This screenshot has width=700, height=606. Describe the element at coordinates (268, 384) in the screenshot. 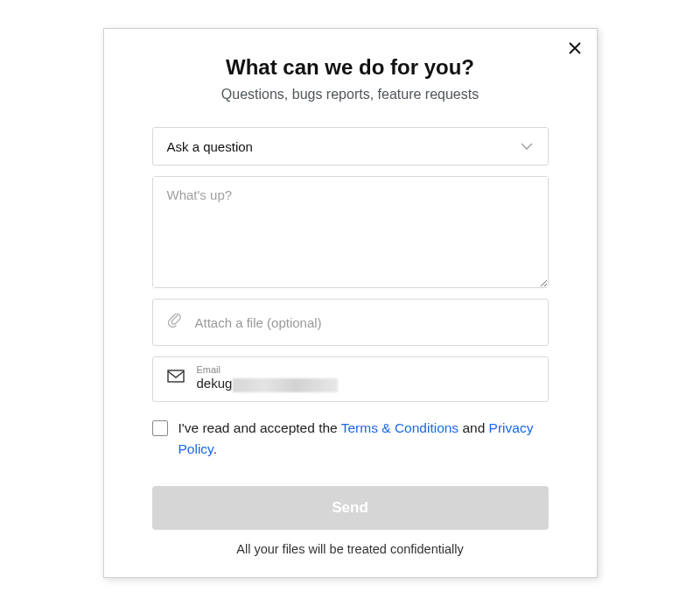

I see `email-value: dekug` at that location.